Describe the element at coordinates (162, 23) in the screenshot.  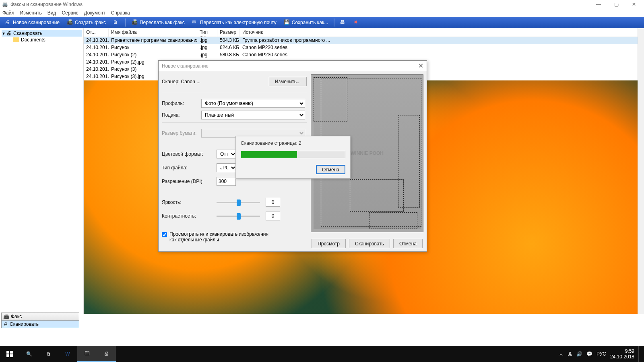
I see `toolbar-forward-fax-label: Переслать как факс` at that location.